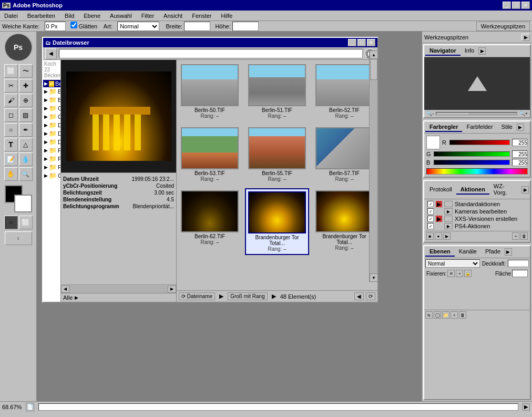 This screenshot has height=417, width=532. What do you see at coordinates (119, 289) in the screenshot?
I see `h-scrollbar: ◀ ▶` at bounding box center [119, 289].